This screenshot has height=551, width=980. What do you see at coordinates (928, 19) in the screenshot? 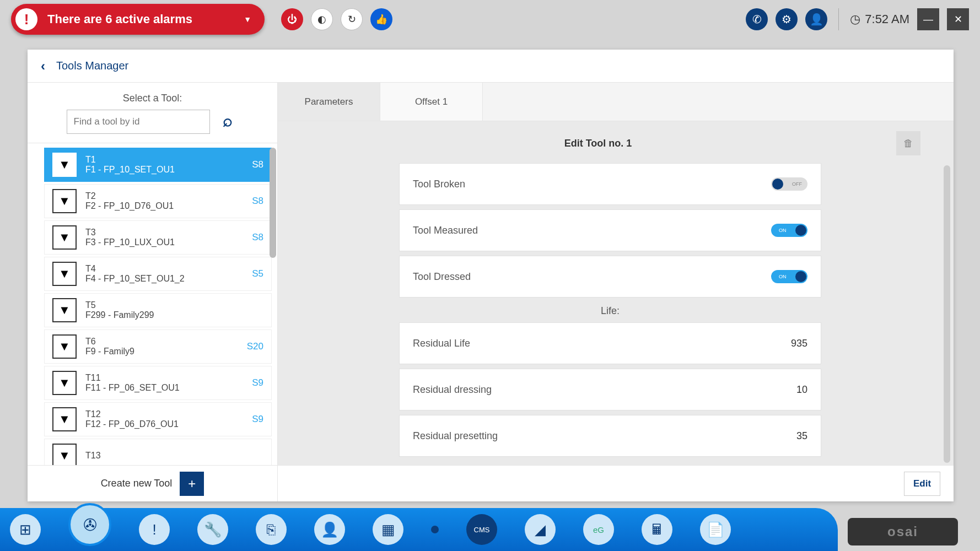
I see `minimize-button: —` at bounding box center [928, 19].